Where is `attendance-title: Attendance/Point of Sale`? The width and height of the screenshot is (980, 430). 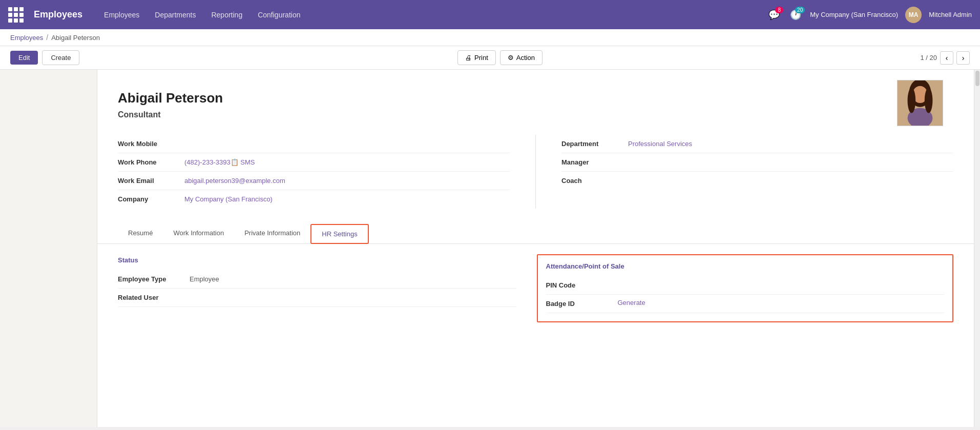 attendance-title: Attendance/Point of Sale is located at coordinates (745, 267).